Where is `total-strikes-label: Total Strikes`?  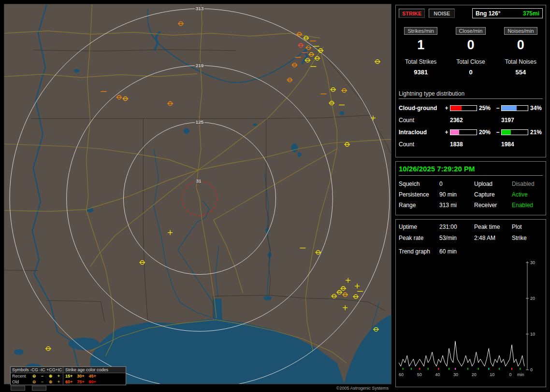 total-strikes-label: Total Strikes is located at coordinates (420, 62).